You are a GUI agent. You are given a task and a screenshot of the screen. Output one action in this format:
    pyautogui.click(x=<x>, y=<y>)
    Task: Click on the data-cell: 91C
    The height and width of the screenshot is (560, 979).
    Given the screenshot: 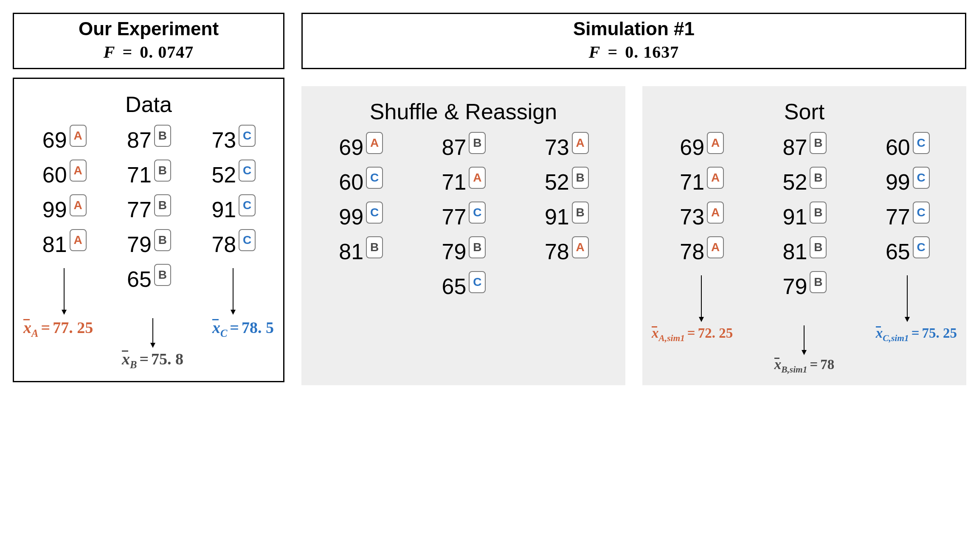 What is the action you would take?
    pyautogui.click(x=233, y=210)
    